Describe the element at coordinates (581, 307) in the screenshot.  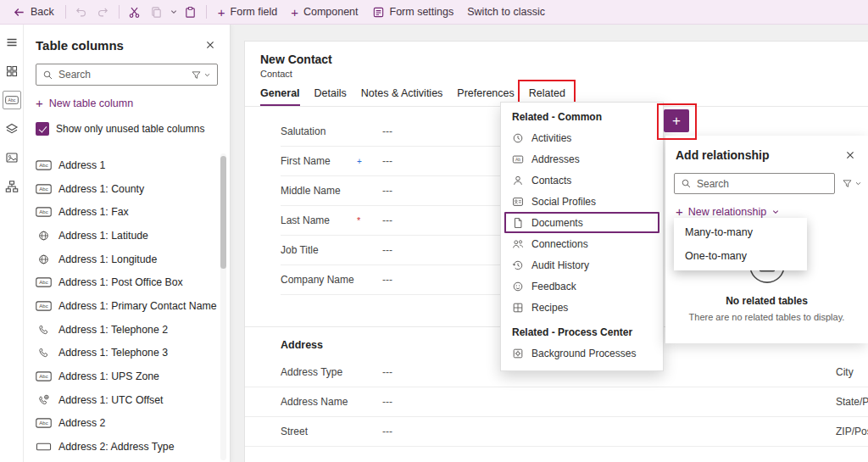
I see `menu-item-recipes: Recipes` at that location.